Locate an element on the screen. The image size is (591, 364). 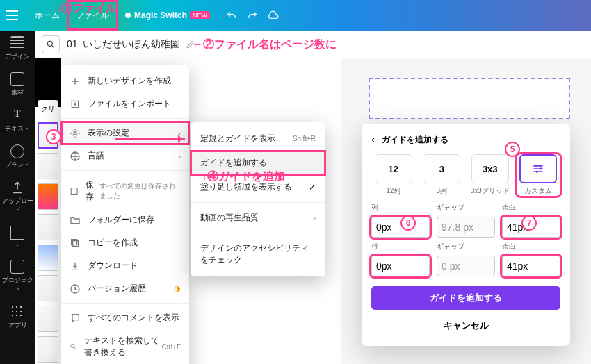
add-guide-button: ガイドを追加する is located at coordinates (466, 298).